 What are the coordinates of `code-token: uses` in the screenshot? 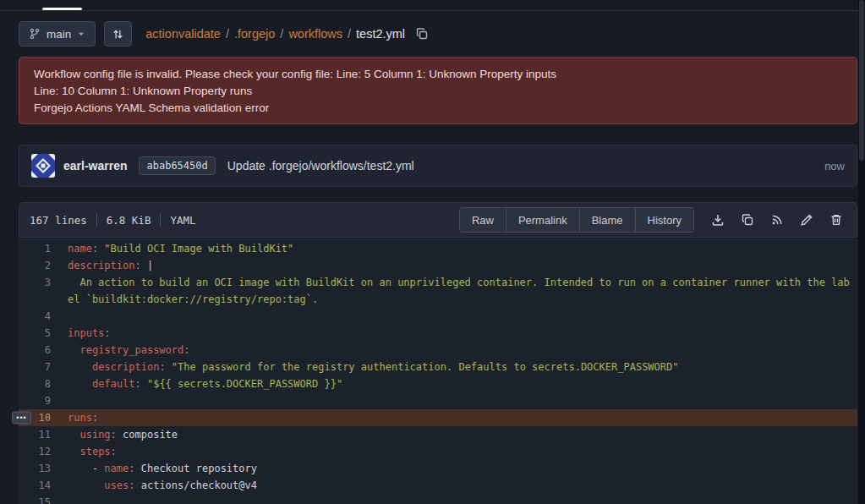 It's located at (117, 485).